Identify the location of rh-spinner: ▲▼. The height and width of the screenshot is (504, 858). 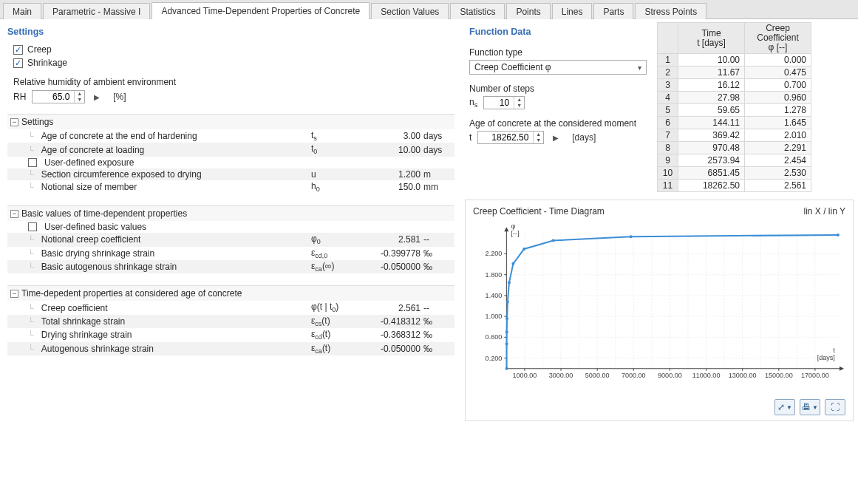
(58, 97).